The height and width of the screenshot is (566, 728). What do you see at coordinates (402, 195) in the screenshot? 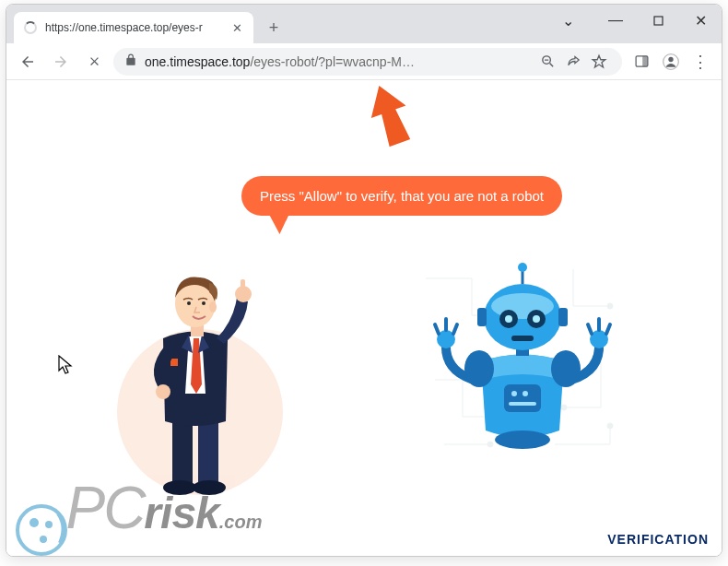
I see `speech-bubble: Press "Allow" to verify, that you are no…` at bounding box center [402, 195].